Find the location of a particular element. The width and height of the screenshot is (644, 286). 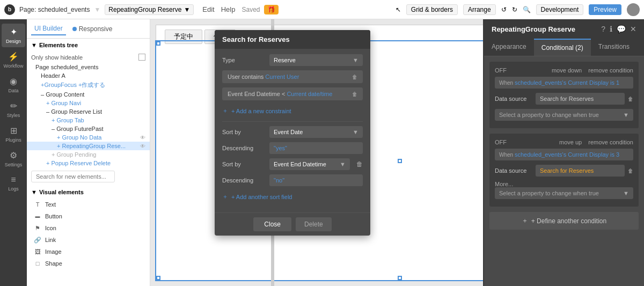

search-input is located at coordinates (73, 177).